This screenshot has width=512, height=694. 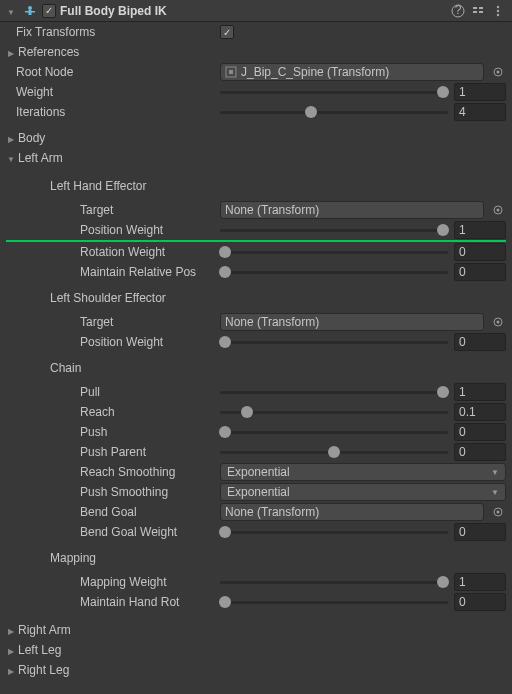 I want to click on lhe-position-weight-slider, so click(x=334, y=230).